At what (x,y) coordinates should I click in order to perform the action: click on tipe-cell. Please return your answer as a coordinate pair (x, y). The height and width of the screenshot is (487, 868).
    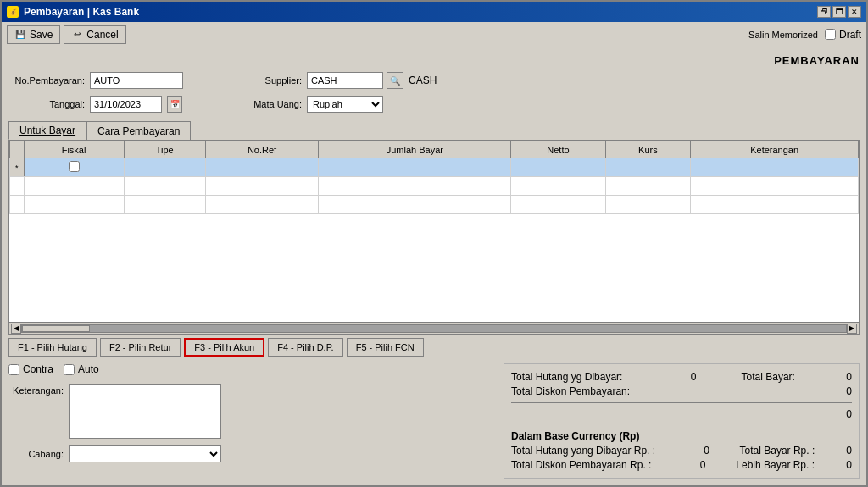
    Looking at the image, I should click on (164, 168).